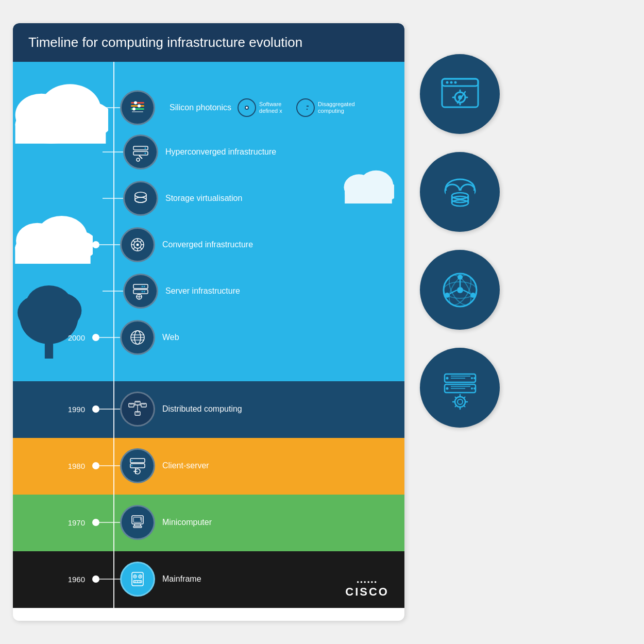  What do you see at coordinates (209, 293) in the screenshot?
I see `timeline-row-server: Server infrastructure` at bounding box center [209, 293].